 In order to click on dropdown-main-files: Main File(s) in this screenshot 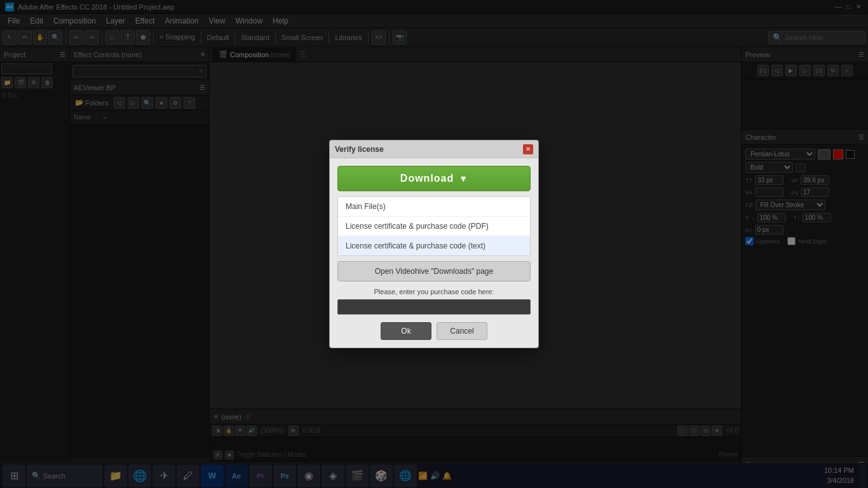, I will do `click(434, 207)`.